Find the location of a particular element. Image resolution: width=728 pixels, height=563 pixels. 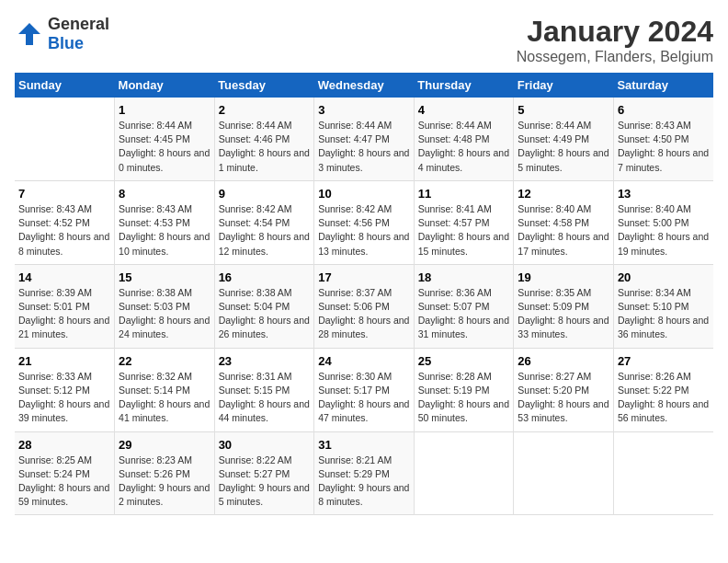

title-area: January 2024 Nossegem, Flanders, Belgium is located at coordinates (615, 40).